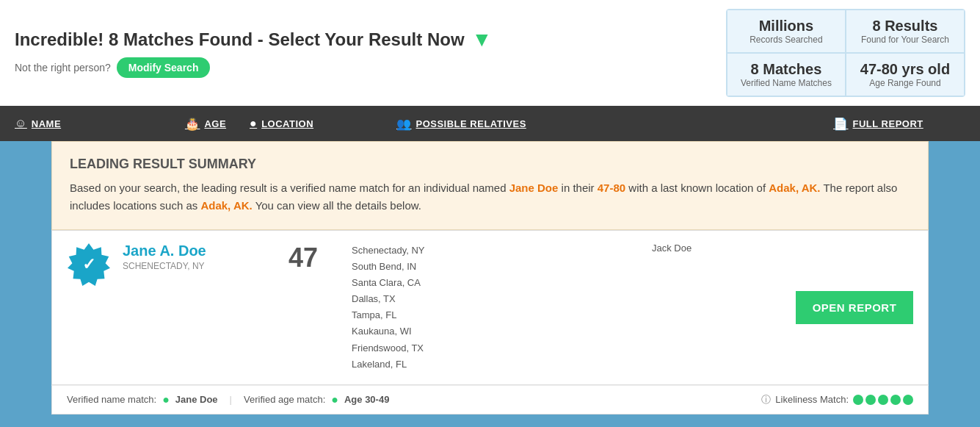 Image resolution: width=980 pixels, height=427 pixels. What do you see at coordinates (89, 265) in the screenshot?
I see `verified-badge: ✓` at bounding box center [89, 265].